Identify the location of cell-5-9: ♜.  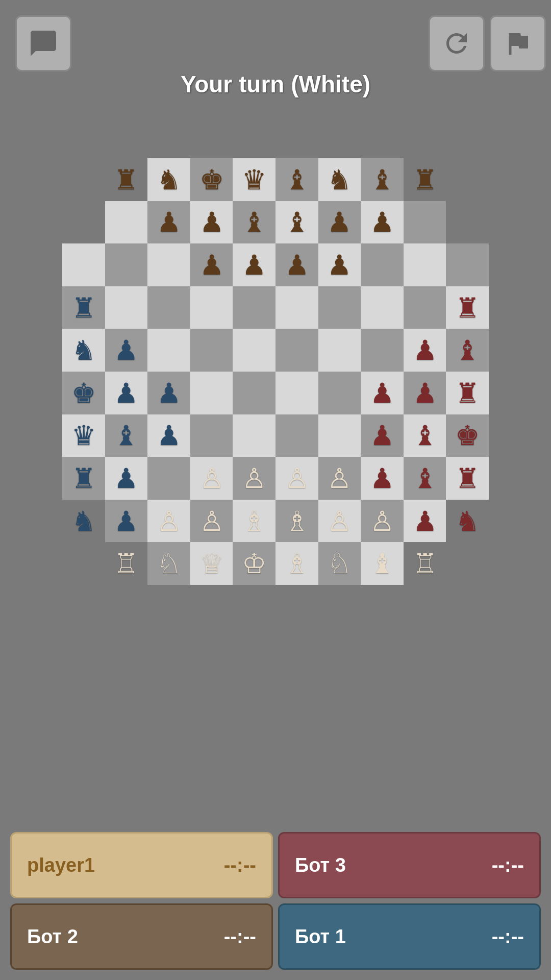
(467, 393).